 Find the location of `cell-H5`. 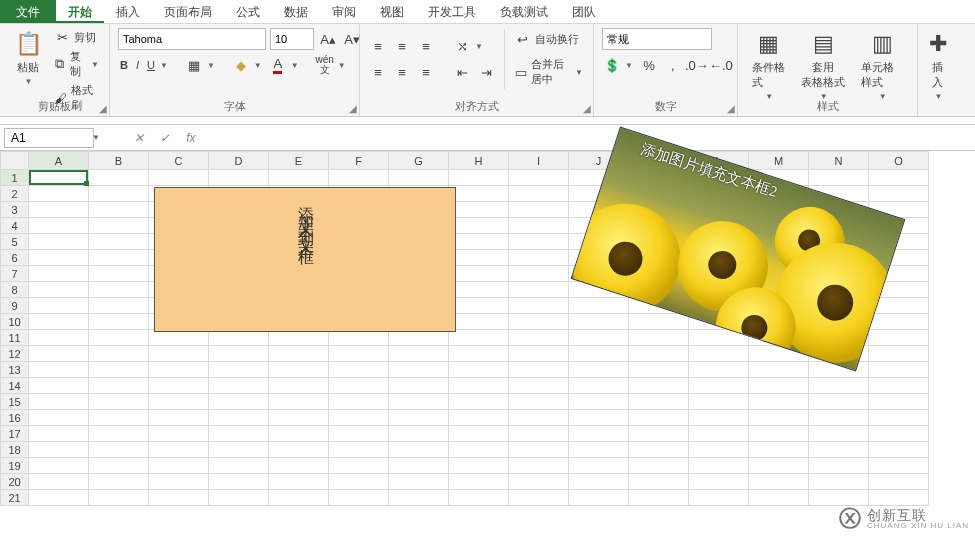

cell-H5 is located at coordinates (479, 242).